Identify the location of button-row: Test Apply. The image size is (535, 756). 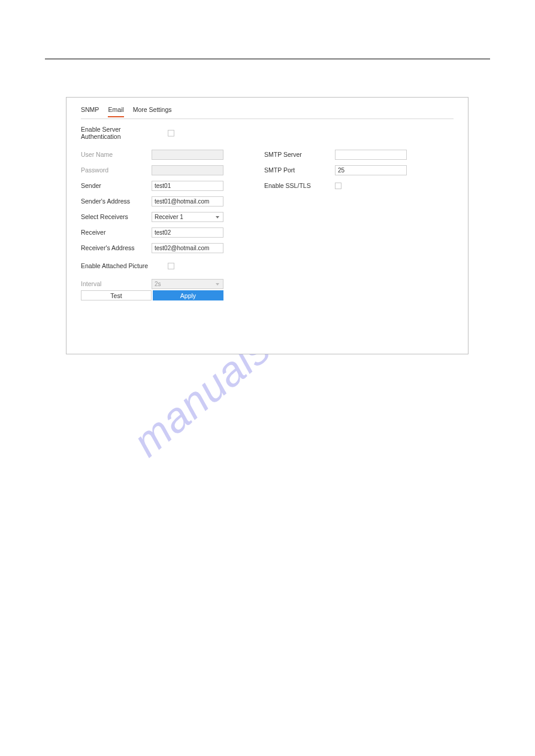
(152, 296).